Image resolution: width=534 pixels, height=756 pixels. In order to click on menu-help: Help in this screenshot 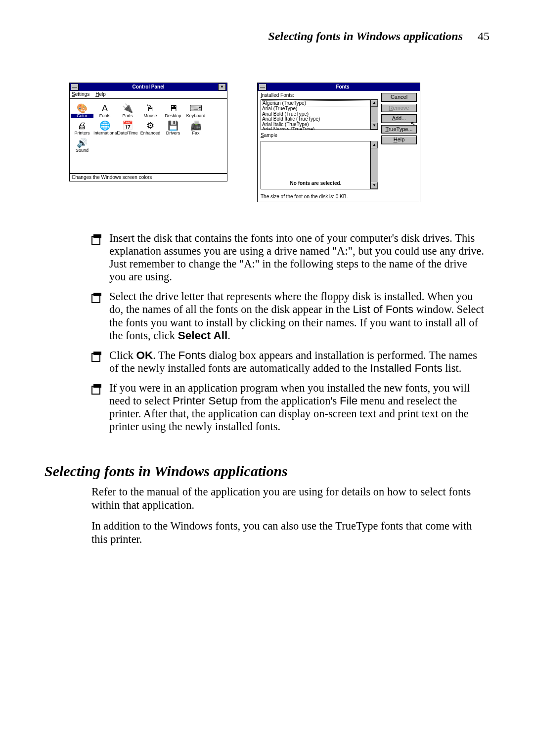, I will do `click(101, 95)`.